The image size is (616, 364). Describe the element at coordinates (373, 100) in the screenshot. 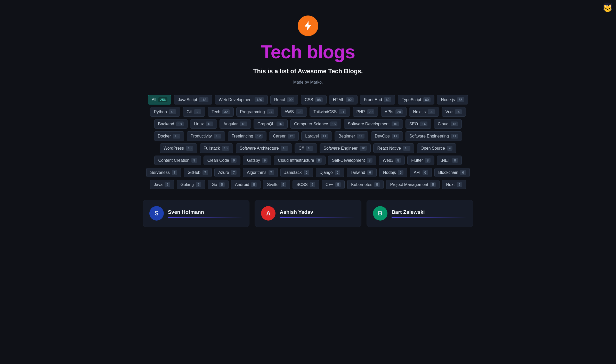

I see `tag-label: Front End` at that location.